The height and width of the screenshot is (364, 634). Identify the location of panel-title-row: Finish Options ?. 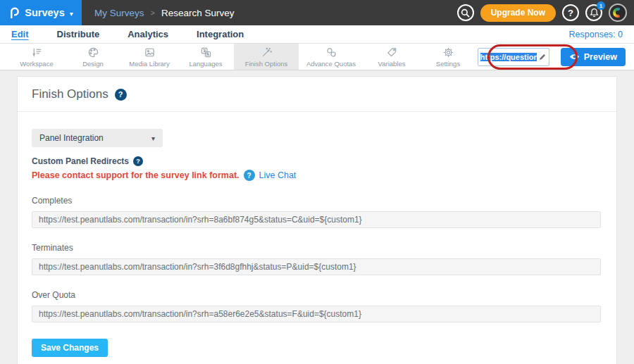
(317, 94).